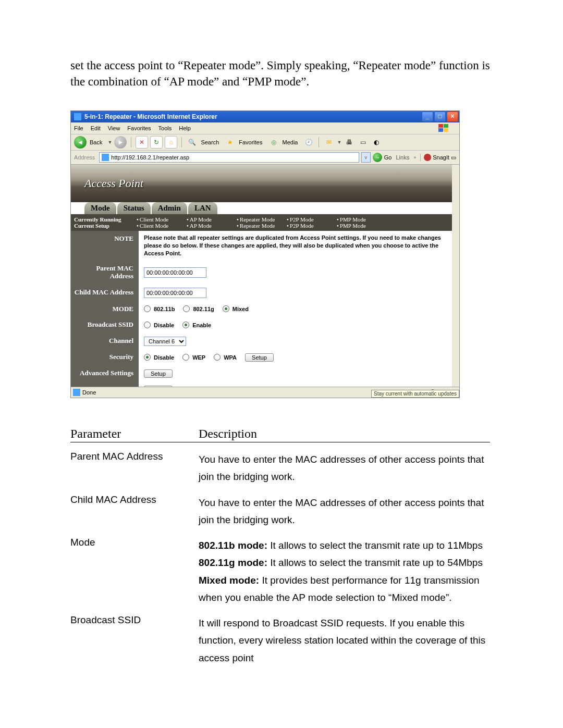 This screenshot has height=728, width=563. What do you see at coordinates (250, 142) in the screenshot?
I see `favorites-label: Favorites` at bounding box center [250, 142].